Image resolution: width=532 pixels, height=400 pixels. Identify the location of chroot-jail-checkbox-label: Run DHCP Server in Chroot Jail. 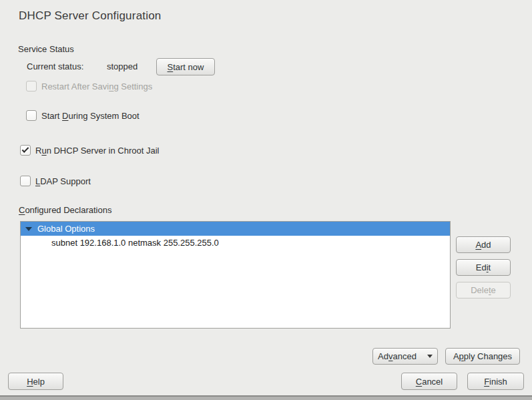
(97, 151).